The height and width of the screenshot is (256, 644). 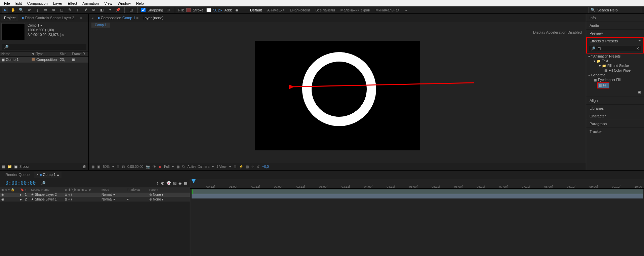 I want to click on panel-character: Character, so click(x=615, y=116).